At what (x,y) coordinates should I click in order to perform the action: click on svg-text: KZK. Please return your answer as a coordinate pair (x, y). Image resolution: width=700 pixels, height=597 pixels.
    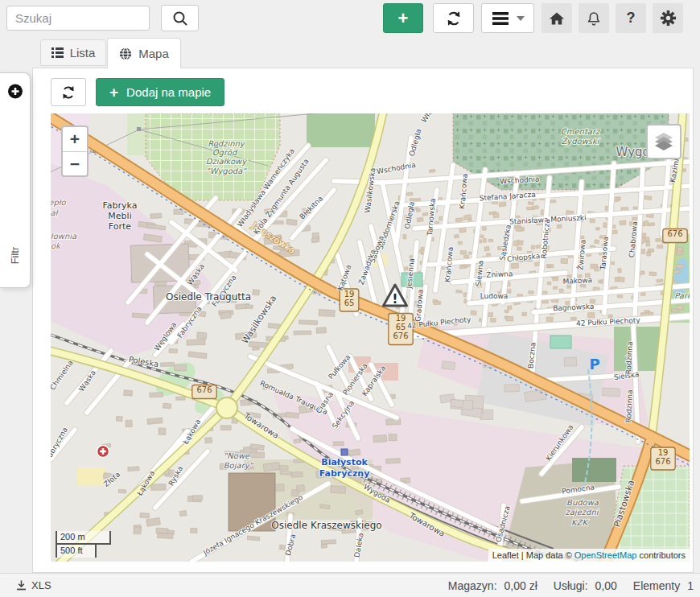
    Looking at the image, I should click on (580, 523).